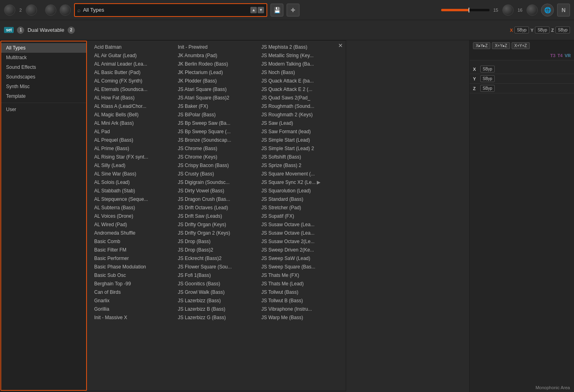 The height and width of the screenshot is (392, 574). Describe the element at coordinates (300, 174) in the screenshot. I see `preset-item: JS Square Movement (...` at that location.